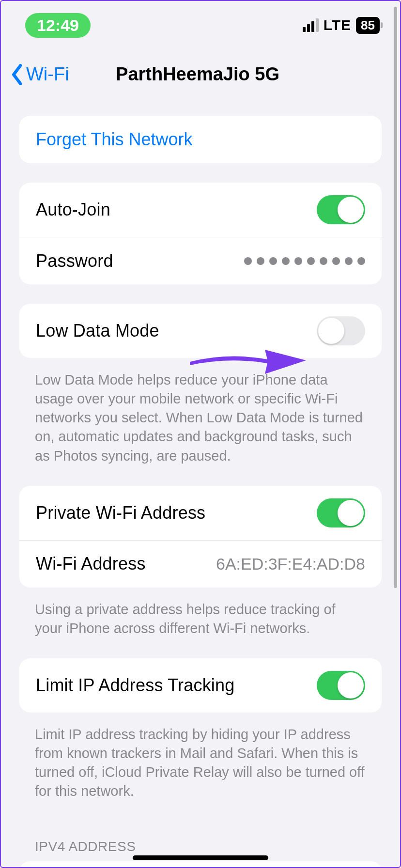  I want to click on join-section: Auto-Join Password, so click(200, 233).